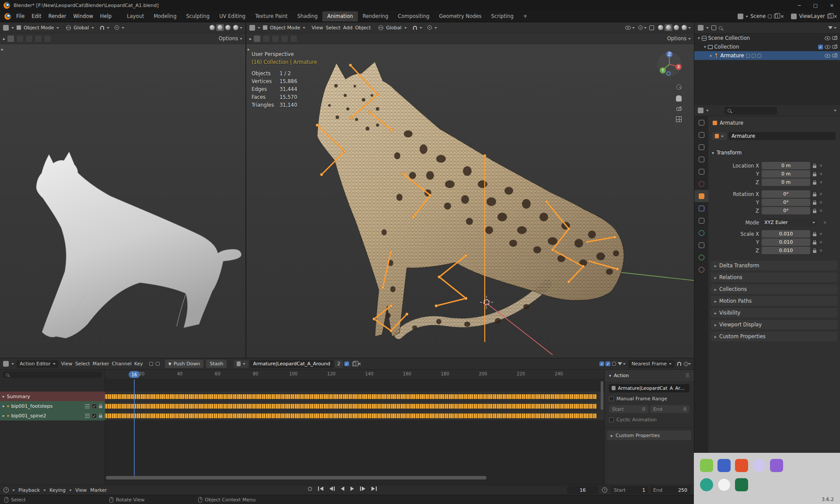 This screenshot has width=840, height=504. What do you see at coordinates (649, 435) in the screenshot?
I see `custom-properties-section: ▸ Custom Properties` at bounding box center [649, 435].